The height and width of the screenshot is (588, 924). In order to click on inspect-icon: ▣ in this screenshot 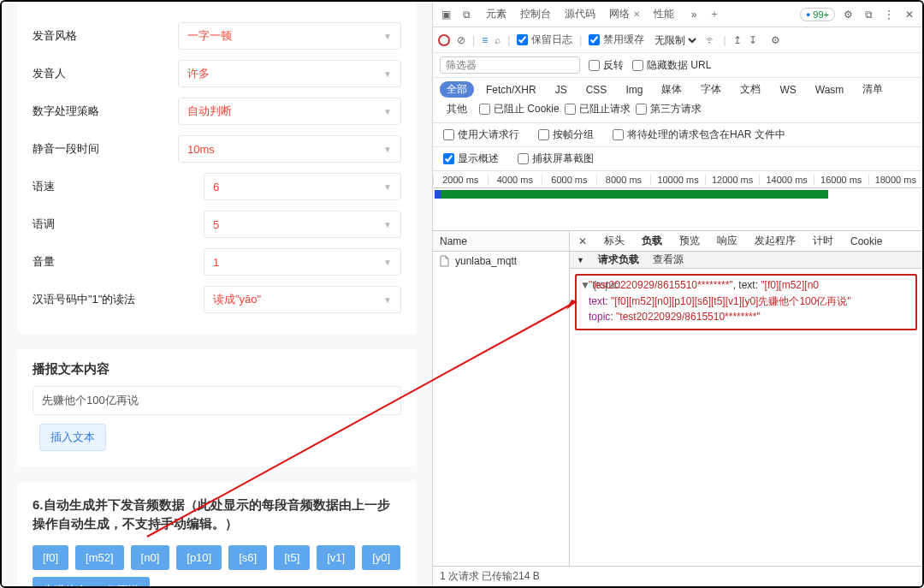, I will do `click(446, 15)`.